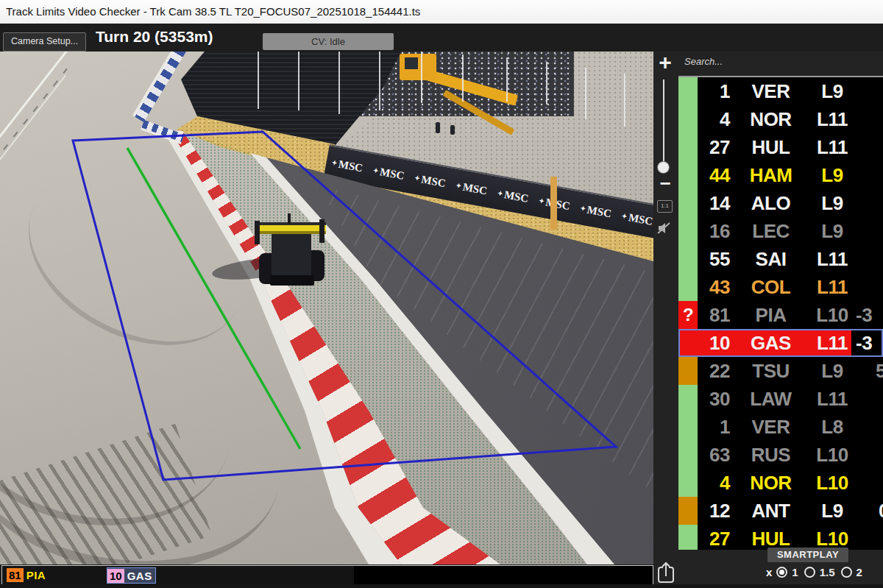 The image size is (883, 588). Describe the element at coordinates (131, 575) in the screenshot. I see `timeline-tag-GAS: 10GAS` at that location.